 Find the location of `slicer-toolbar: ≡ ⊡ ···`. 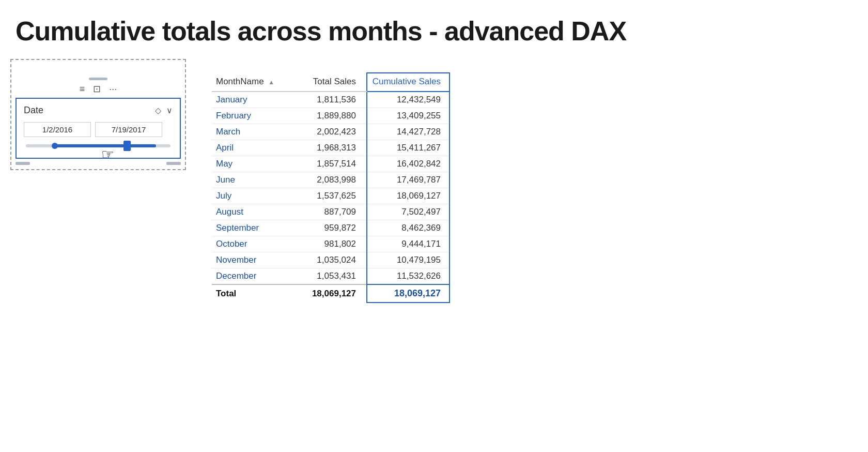

slicer-toolbar: ≡ ⊡ ··· is located at coordinates (98, 89).